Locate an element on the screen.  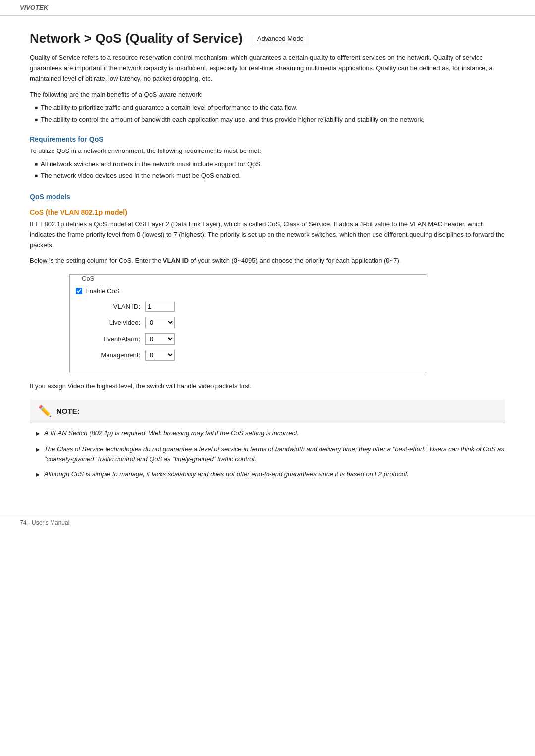
vlan-id-row: VLAN ID: is located at coordinates (253, 307).